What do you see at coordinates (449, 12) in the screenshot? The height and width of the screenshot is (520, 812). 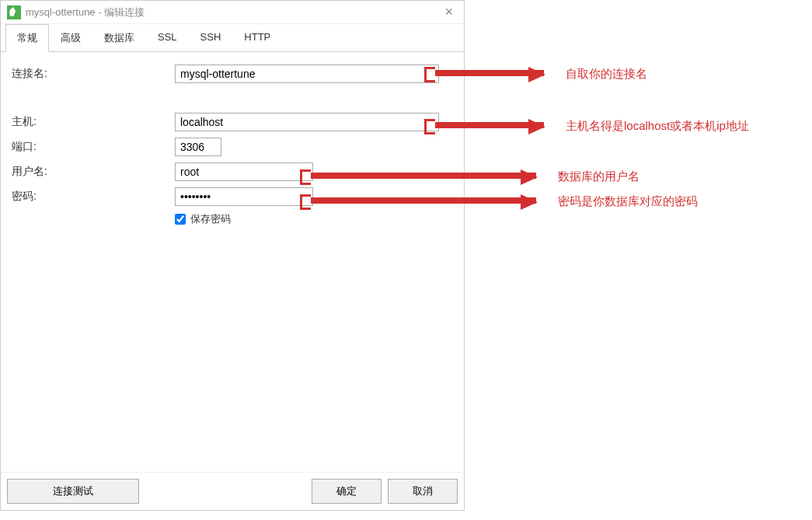 I see `close-icon: ×` at bounding box center [449, 12].